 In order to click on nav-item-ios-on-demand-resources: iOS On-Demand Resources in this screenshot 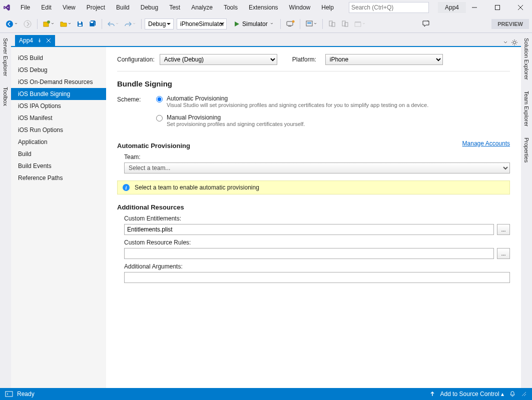, I will do `click(59, 82)`.